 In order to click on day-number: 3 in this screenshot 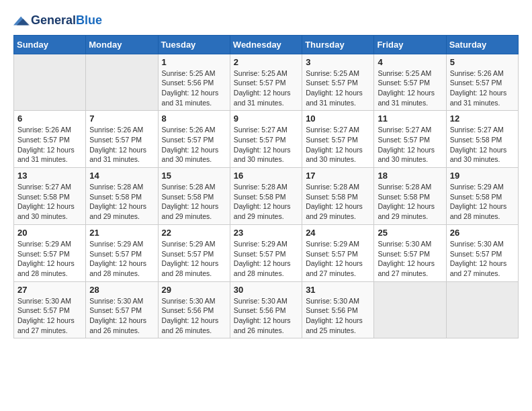, I will do `click(338, 62)`.